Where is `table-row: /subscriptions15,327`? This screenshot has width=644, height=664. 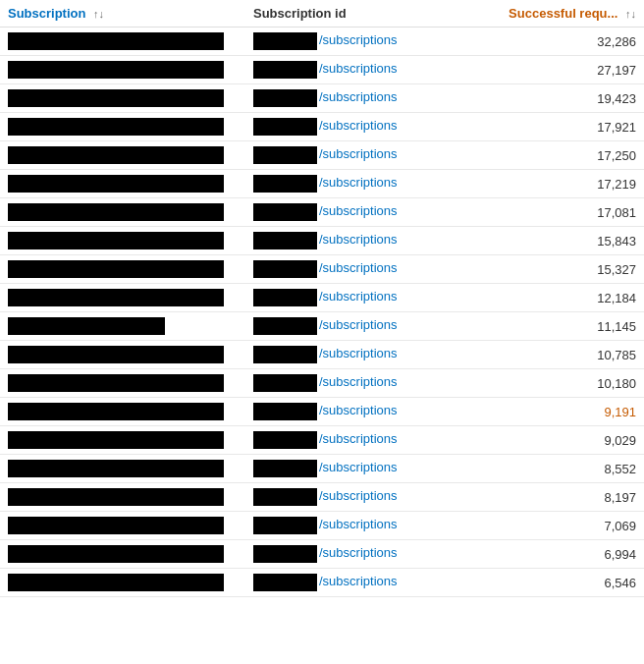
table-row: /subscriptions15,327 is located at coordinates (322, 269).